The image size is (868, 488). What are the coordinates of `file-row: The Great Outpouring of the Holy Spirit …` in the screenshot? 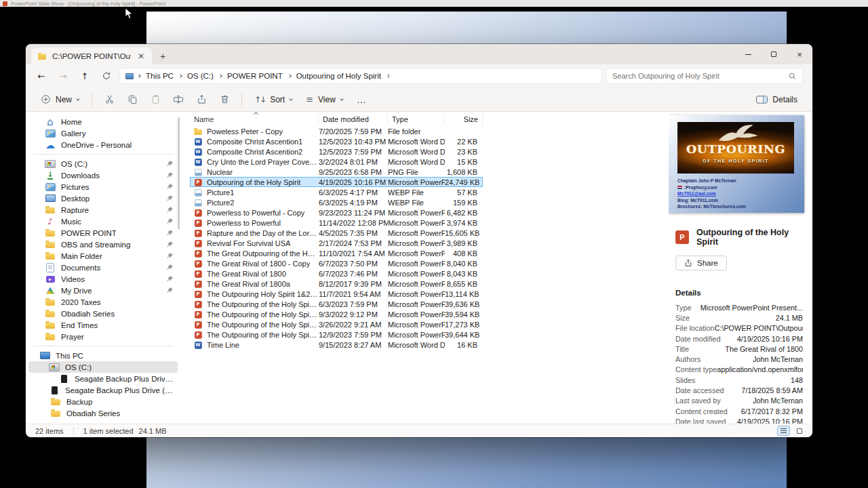 It's located at (336, 253).